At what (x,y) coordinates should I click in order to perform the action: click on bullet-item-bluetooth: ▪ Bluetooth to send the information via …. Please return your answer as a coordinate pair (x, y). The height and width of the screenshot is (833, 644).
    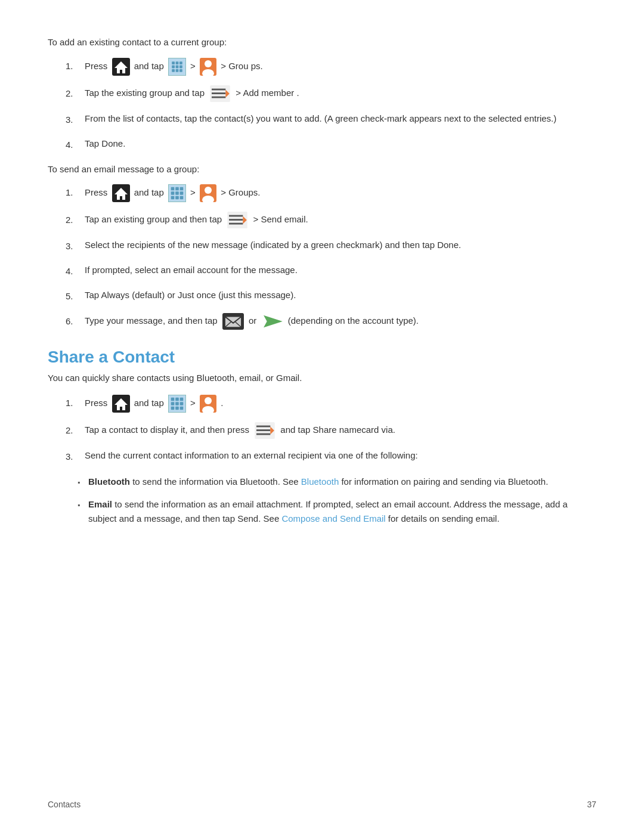
    Looking at the image, I should click on (337, 482).